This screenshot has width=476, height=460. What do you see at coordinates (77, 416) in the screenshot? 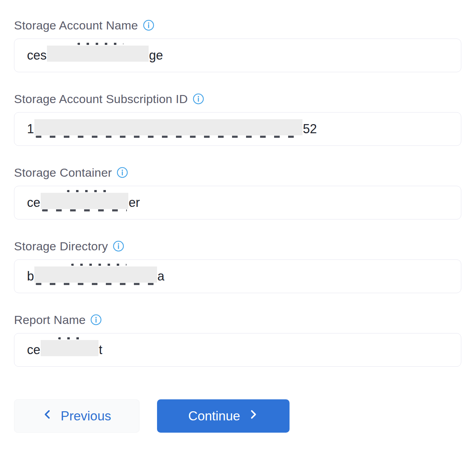
I see `previous-button: Previous` at bounding box center [77, 416].